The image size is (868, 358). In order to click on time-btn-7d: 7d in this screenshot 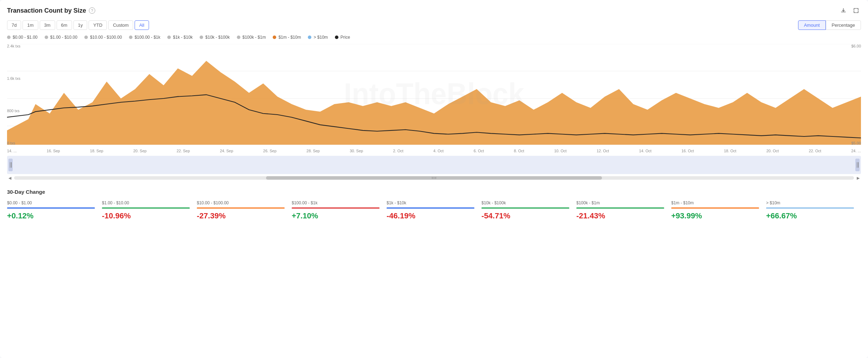, I will do `click(14, 25)`.